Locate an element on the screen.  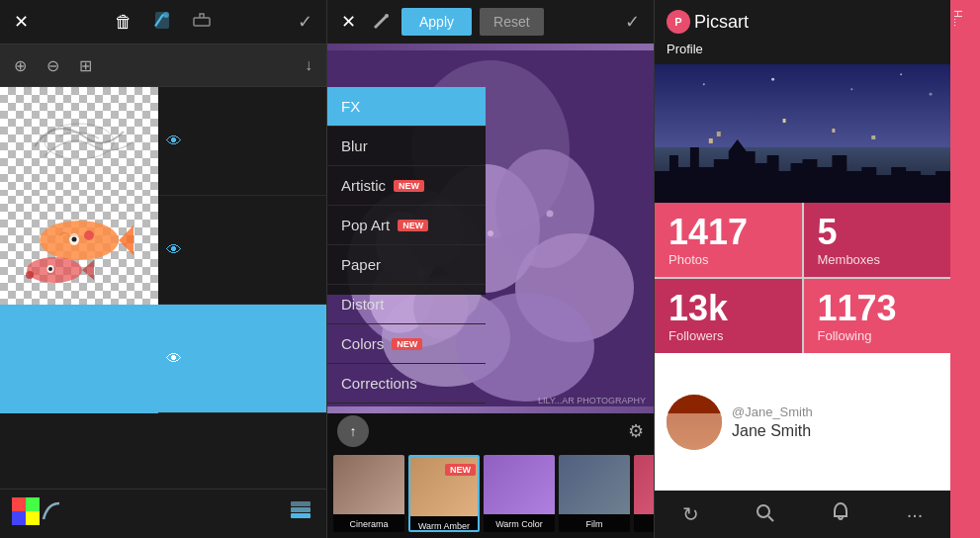
warm-amber-new-badge: NEW is located at coordinates (461, 470).